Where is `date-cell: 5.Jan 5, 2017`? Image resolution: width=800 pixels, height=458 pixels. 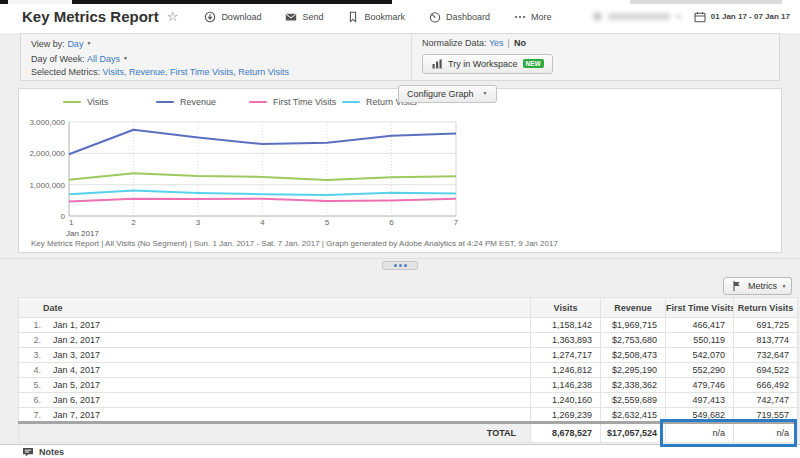
date-cell: 5.Jan 5, 2017 is located at coordinates (275, 386).